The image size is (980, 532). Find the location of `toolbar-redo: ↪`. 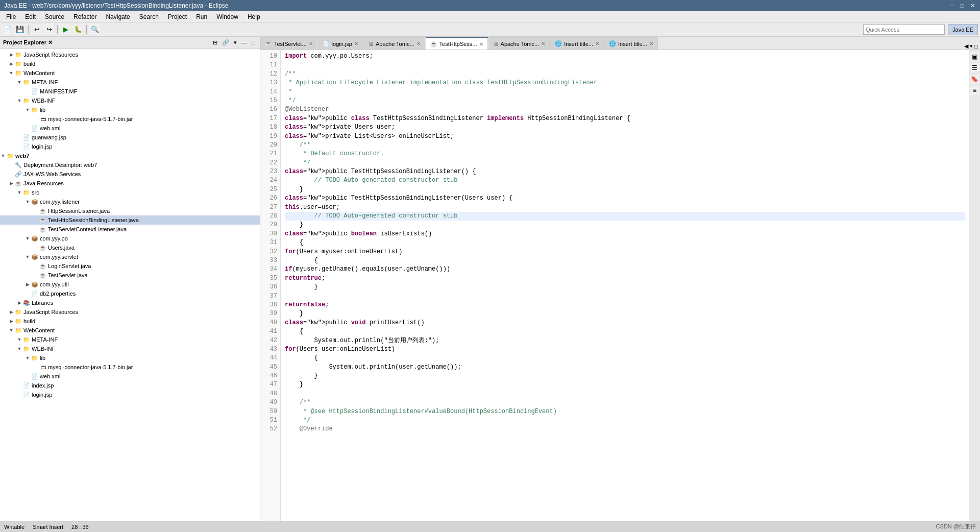

toolbar-redo: ↪ is located at coordinates (49, 30).